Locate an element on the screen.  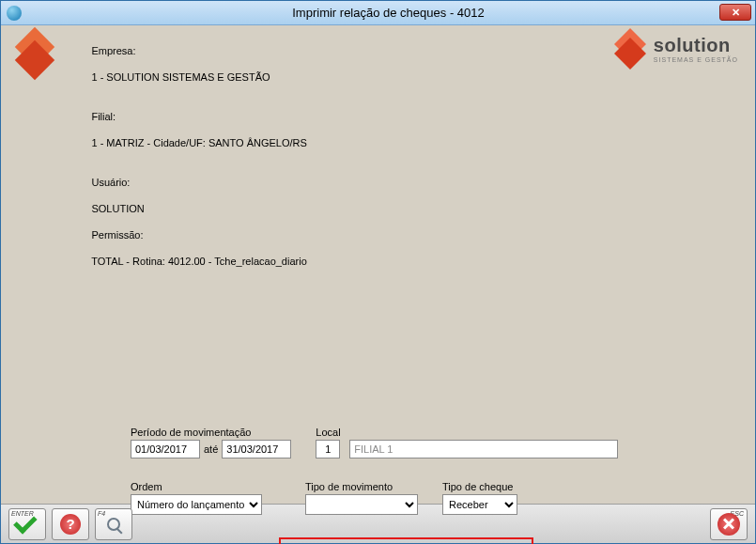
filial-label: Filial: is located at coordinates (103, 117).